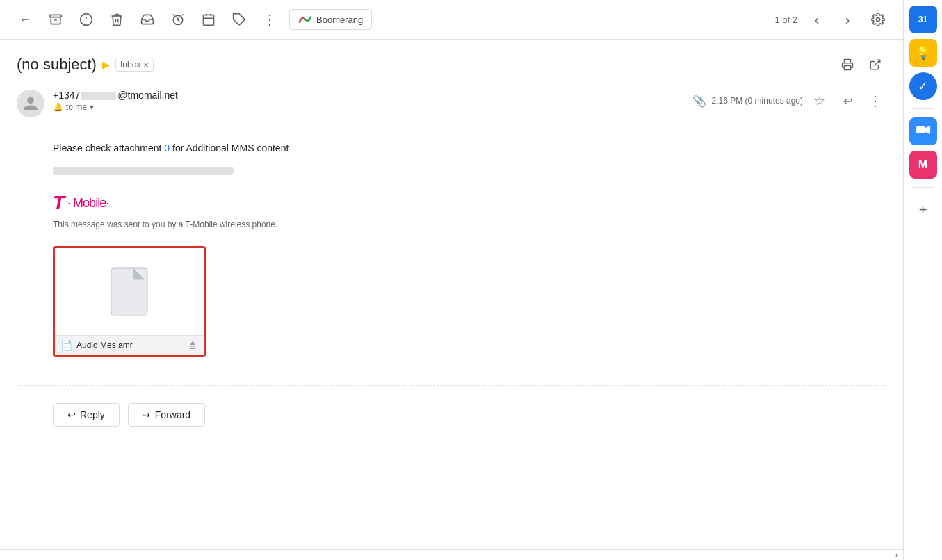 This screenshot has width=942, height=560. I want to click on forward-button: ➙ Forward, so click(167, 415).